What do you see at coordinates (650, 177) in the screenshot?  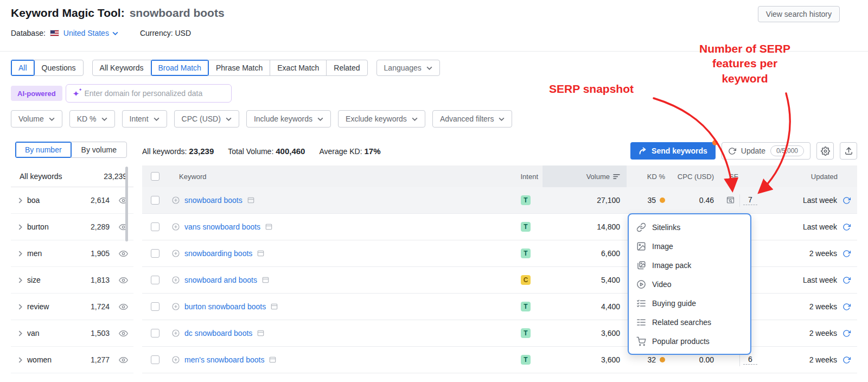 I see `kd-column-header: KD %` at bounding box center [650, 177].